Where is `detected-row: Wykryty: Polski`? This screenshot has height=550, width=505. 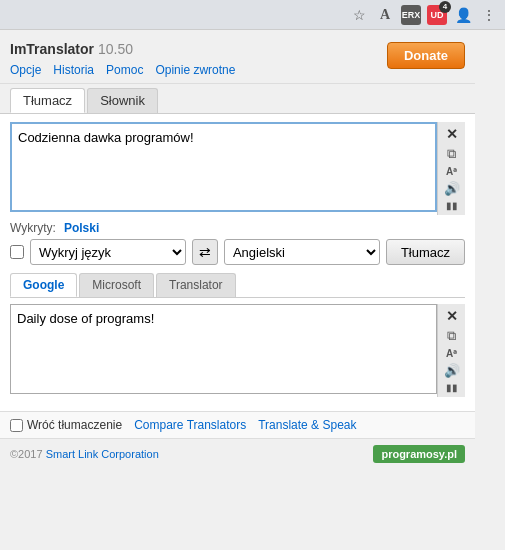
detected-row: Wykryty: Polski is located at coordinates (238, 228).